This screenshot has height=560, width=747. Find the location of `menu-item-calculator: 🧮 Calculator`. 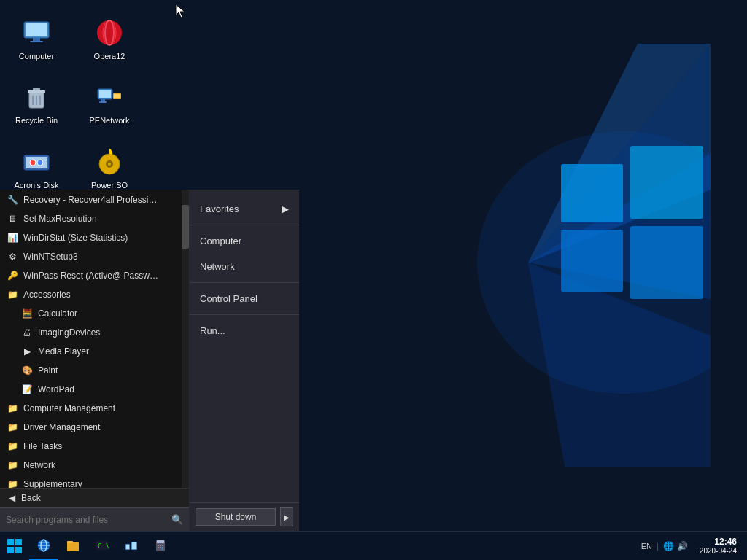

menu-item-calculator: 🧮 Calculator is located at coordinates (95, 314).